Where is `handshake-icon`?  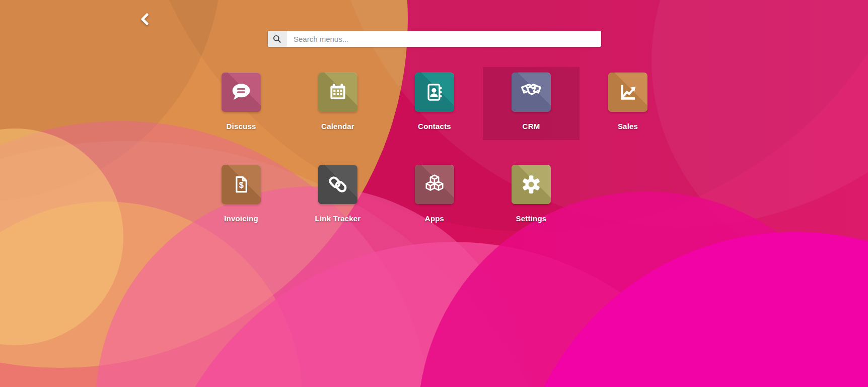 handshake-icon is located at coordinates (531, 92).